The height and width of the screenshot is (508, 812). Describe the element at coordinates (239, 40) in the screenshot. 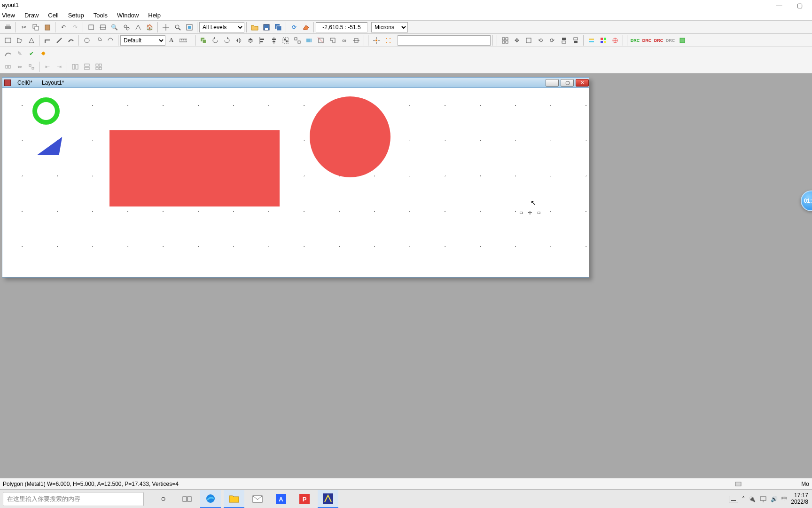

I see `flip-h-icon` at that location.